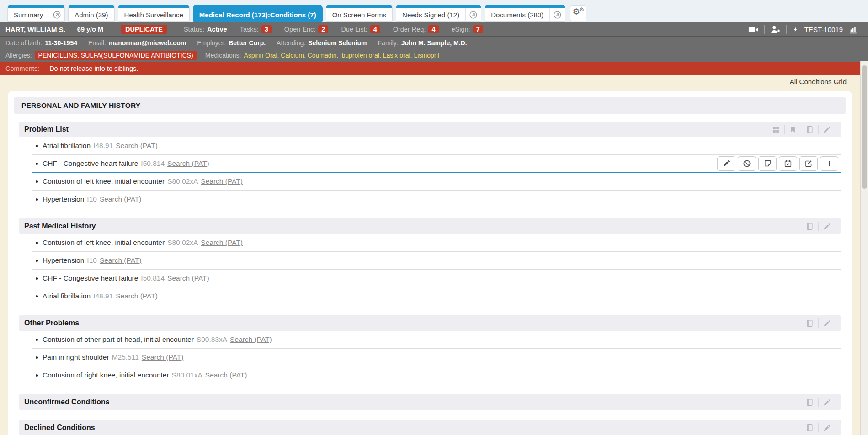  What do you see at coordinates (67, 146) in the screenshot?
I see `condition-name: Atrial fibrillation` at bounding box center [67, 146].